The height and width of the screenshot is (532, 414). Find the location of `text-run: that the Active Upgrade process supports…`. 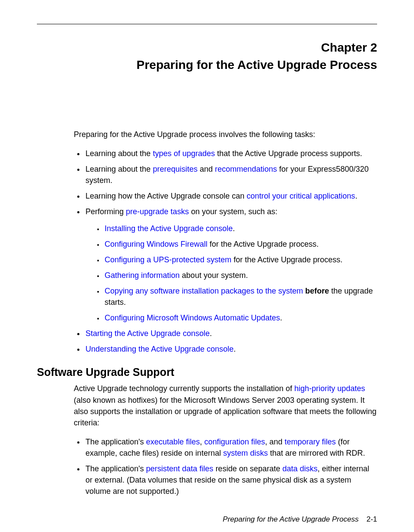

text-run: that the Active Upgrade process supports… is located at coordinates (288, 153).